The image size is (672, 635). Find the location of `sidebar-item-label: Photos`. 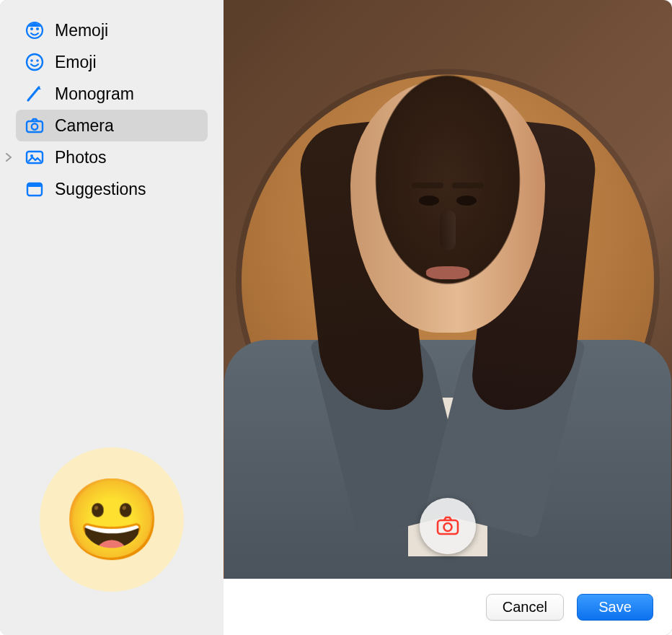

sidebar-item-label: Photos is located at coordinates (81, 157).